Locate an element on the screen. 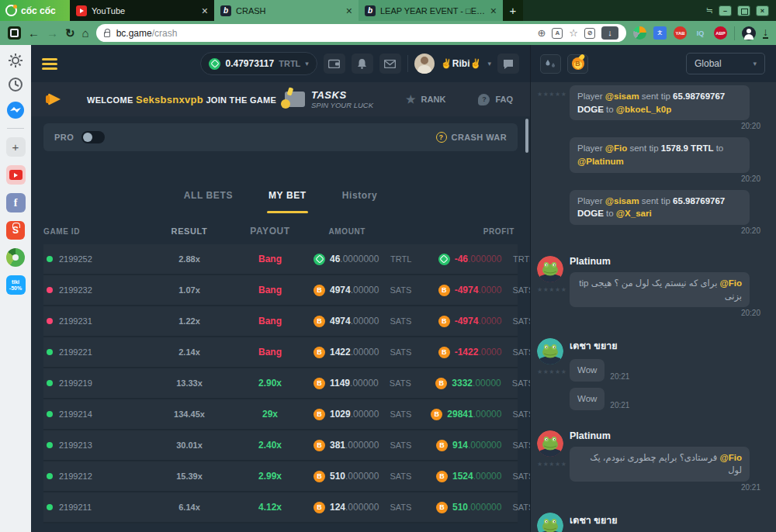 Image resolution: width=776 pixels, height=532 pixels. messenger-icon is located at coordinates (16, 110).